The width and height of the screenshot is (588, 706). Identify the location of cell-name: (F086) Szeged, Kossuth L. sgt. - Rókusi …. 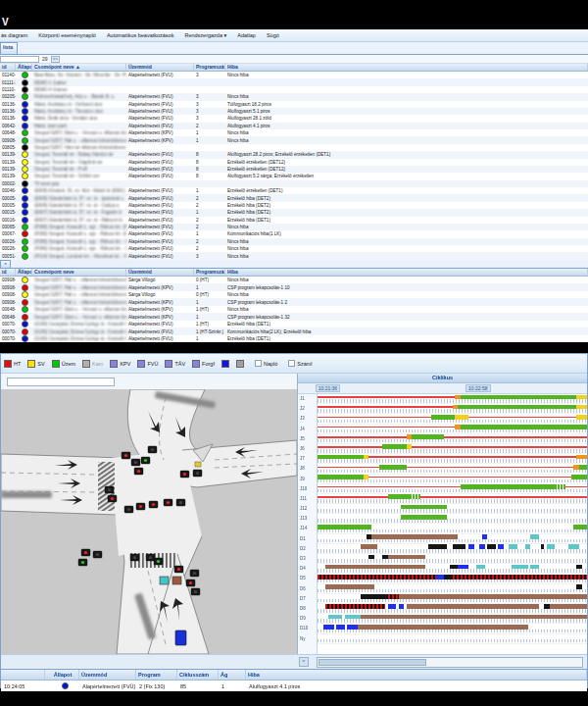
(79, 227).